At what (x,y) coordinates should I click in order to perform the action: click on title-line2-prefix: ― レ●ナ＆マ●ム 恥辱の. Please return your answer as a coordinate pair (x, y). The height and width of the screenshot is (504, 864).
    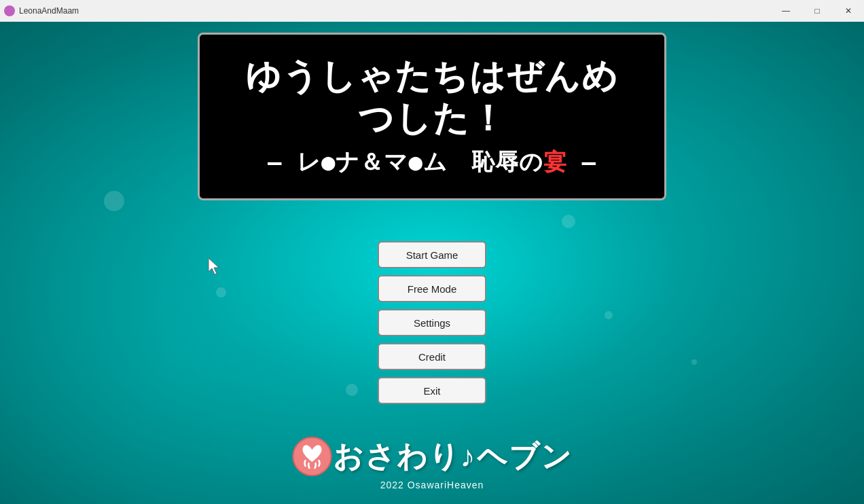
    Looking at the image, I should click on (406, 162).